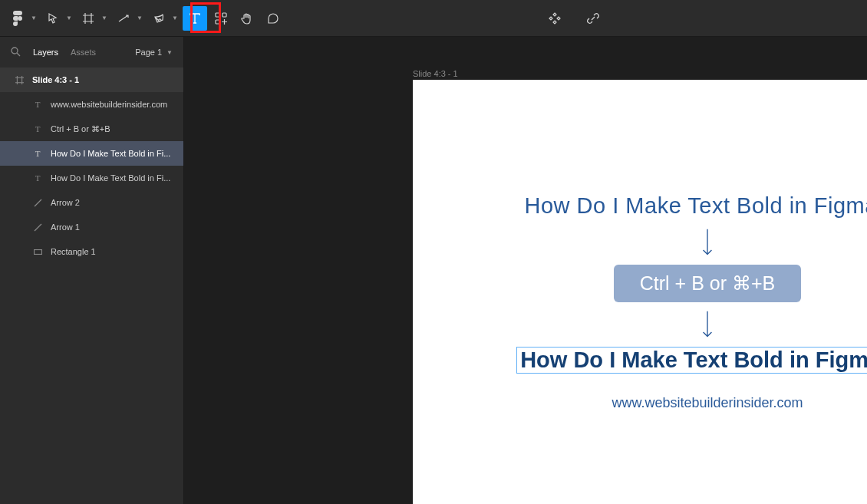 This screenshot has width=867, height=504. I want to click on toolbar-left: ▼ ▼ ▼ ▼ ▼, so click(146, 18).